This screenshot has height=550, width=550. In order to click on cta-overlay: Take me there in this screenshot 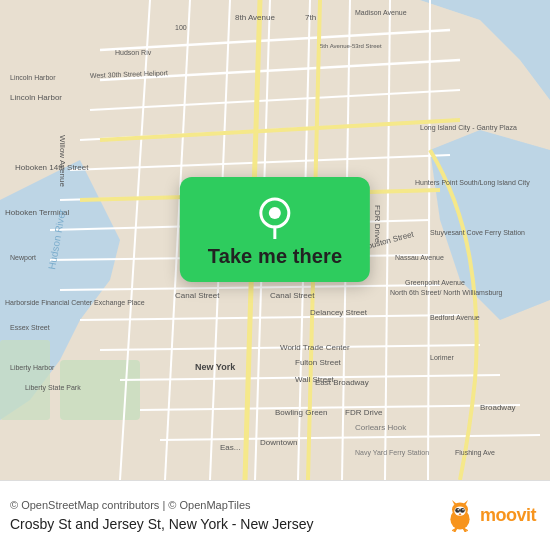, I will do `click(275, 230)`.